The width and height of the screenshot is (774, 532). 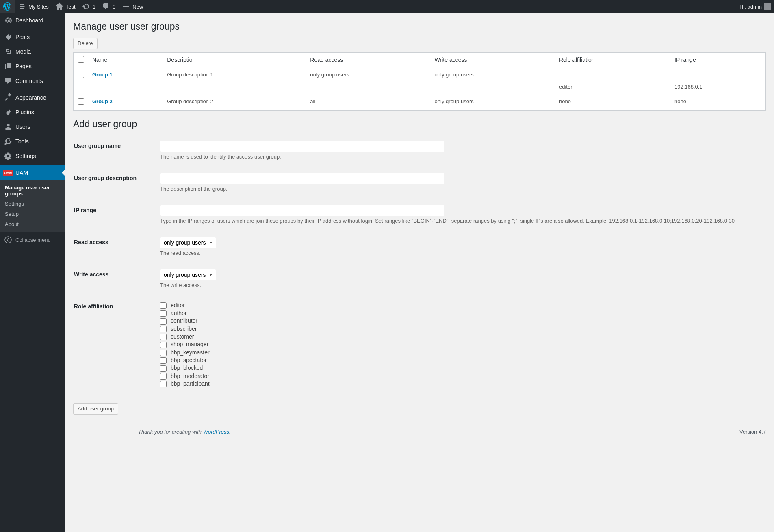 What do you see at coordinates (89, 7) in the screenshot?
I see `updates: 1` at bounding box center [89, 7].